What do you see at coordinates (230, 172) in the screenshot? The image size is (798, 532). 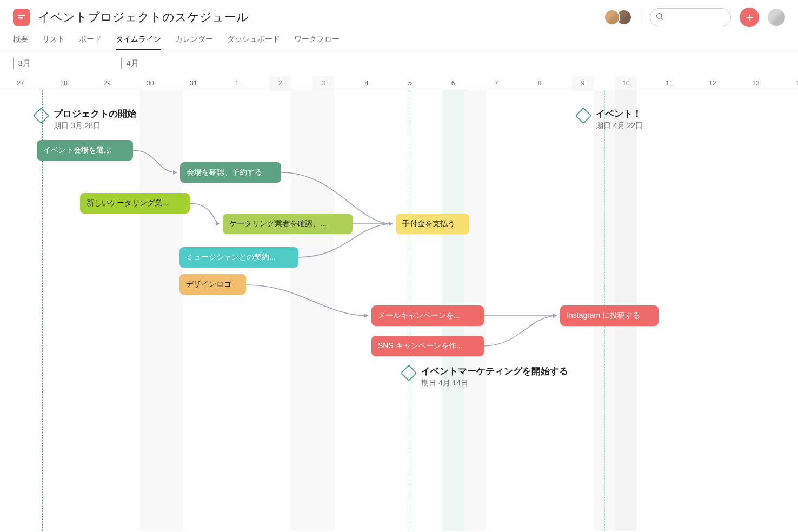 I see `task-bar: 会場を確認、予約する` at bounding box center [230, 172].